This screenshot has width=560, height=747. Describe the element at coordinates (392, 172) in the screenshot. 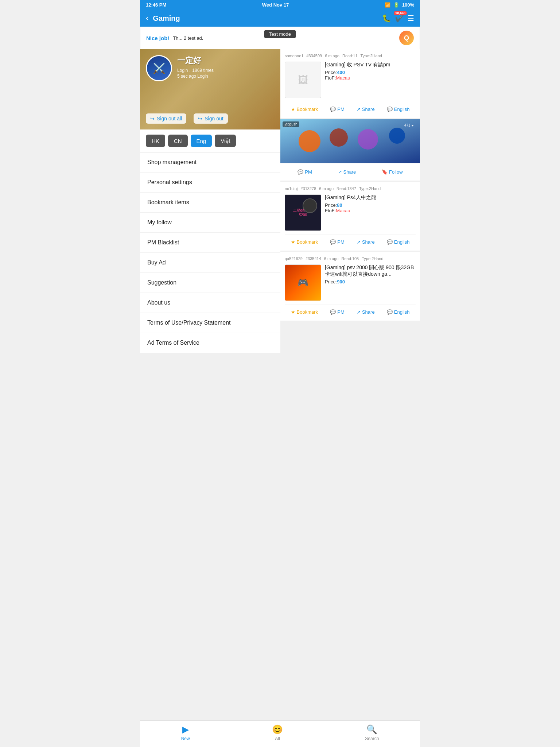

I see `vip-follow-button: 🔖 Follow` at that location.